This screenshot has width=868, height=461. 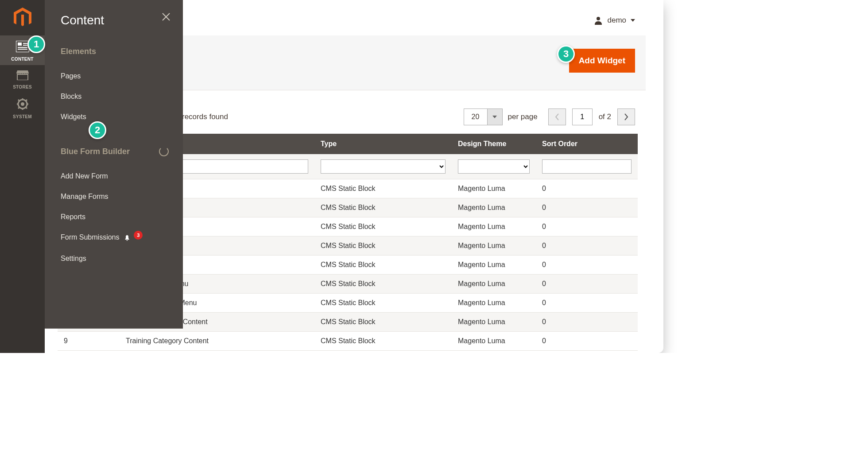 What do you see at coordinates (114, 164) in the screenshot?
I see `content-flyout: Content Elements Pages Blocks Widgets Bl…` at bounding box center [114, 164].